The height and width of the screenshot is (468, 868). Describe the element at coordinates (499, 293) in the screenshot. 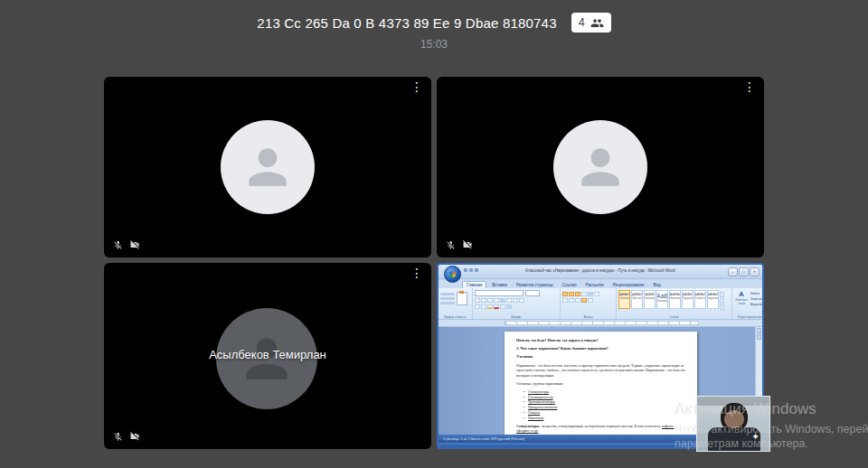

I see `font-name-combo` at that location.